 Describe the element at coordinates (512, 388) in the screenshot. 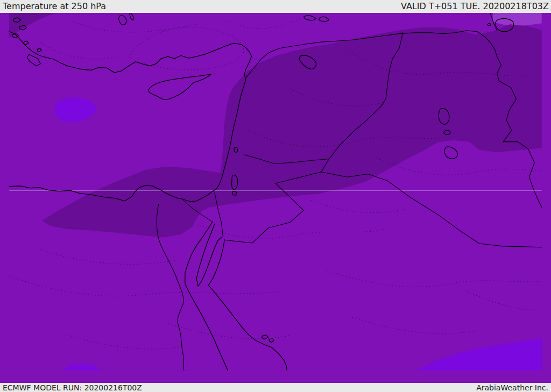

I see `brand-label: ArabiaWeather Inc.` at that location.